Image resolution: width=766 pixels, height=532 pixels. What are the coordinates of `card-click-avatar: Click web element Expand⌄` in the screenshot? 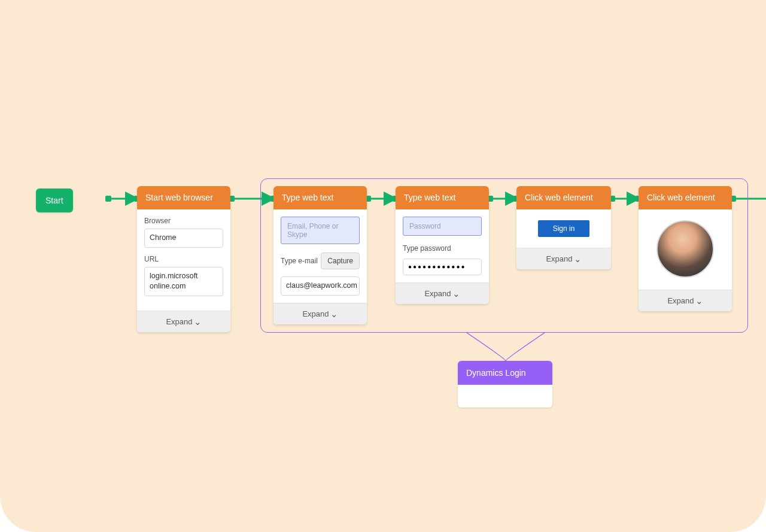 It's located at (685, 249).